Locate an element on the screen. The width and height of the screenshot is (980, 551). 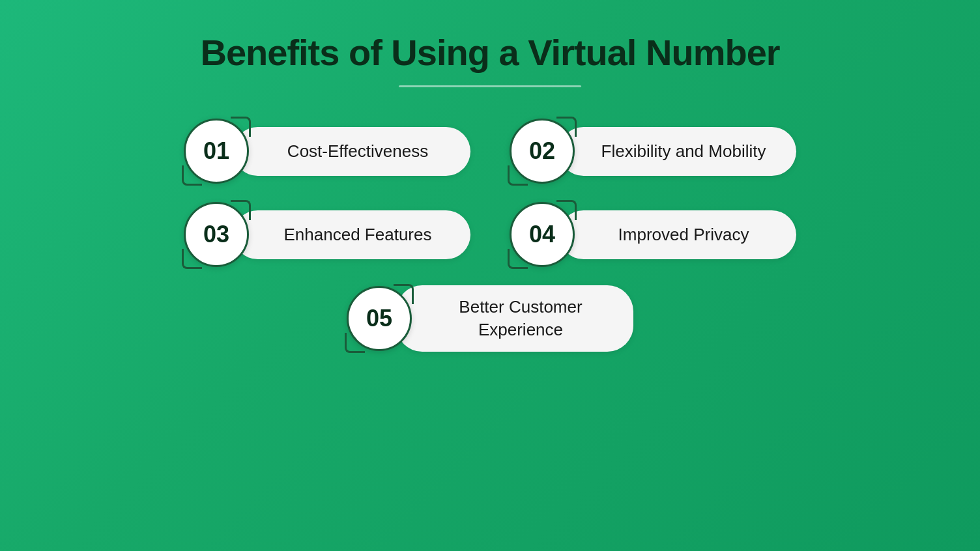
number-badge-03: 03 is located at coordinates (216, 234).